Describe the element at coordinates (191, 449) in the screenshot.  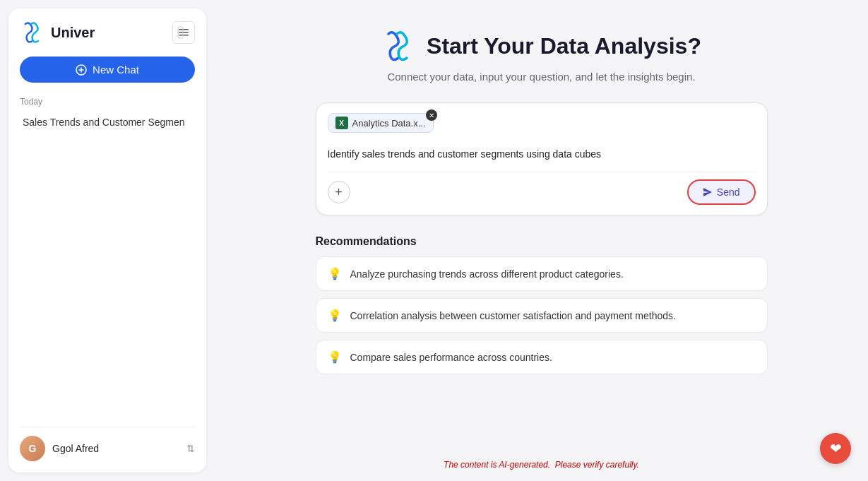
I see `chevron-updown-icon: ⇅` at that location.